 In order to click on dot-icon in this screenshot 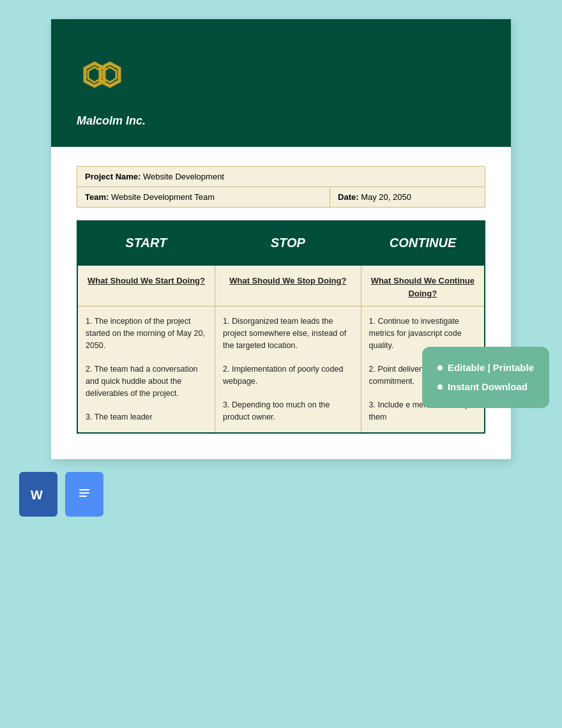, I will do `click(440, 368)`.